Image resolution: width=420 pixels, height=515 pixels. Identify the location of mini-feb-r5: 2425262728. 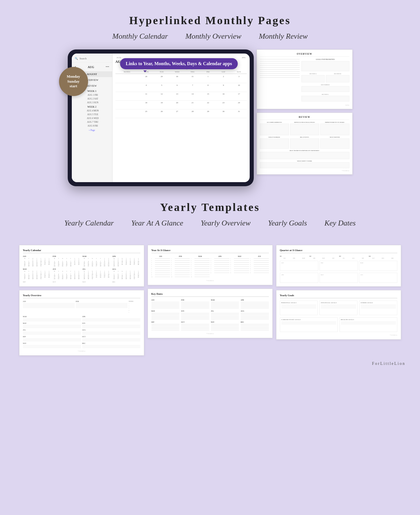
(67, 266).